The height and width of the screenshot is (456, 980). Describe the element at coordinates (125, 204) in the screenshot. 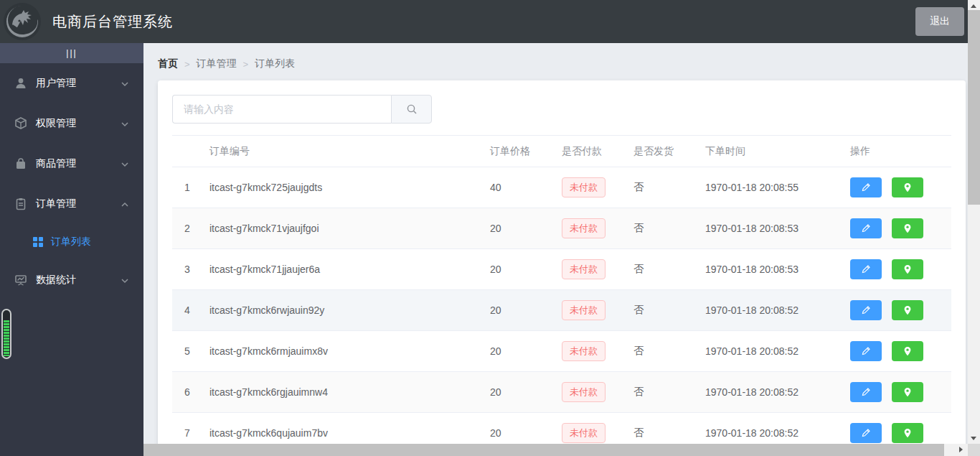

I see `chevron-up-icon` at that location.